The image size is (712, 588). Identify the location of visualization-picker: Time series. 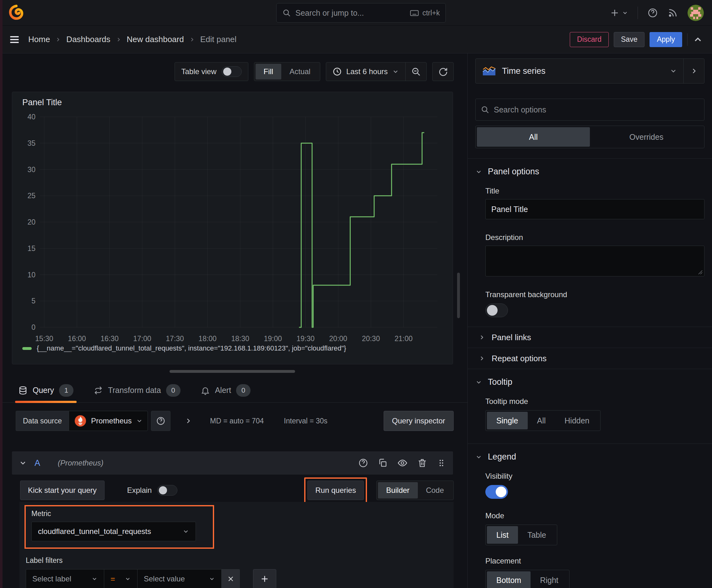
(580, 71).